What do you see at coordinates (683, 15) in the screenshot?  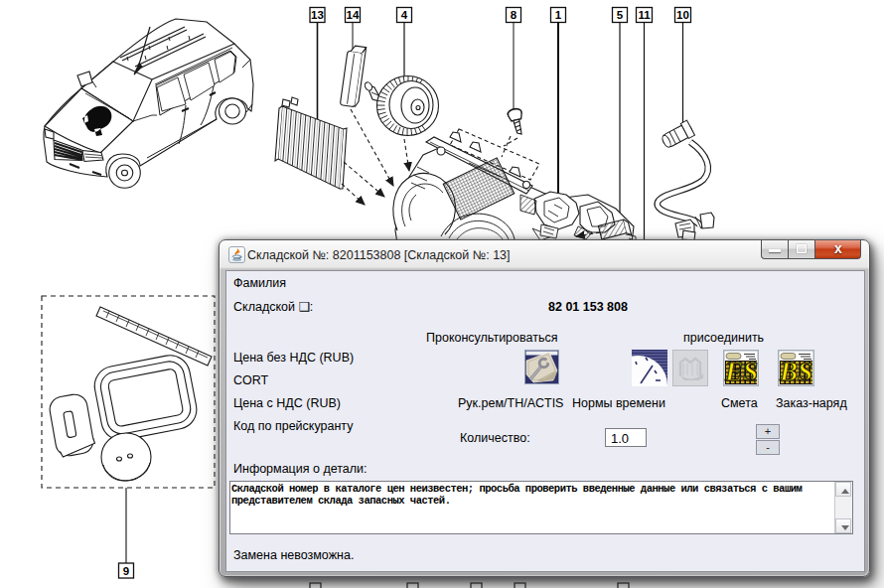 I see `svg-text: 10` at bounding box center [683, 15].